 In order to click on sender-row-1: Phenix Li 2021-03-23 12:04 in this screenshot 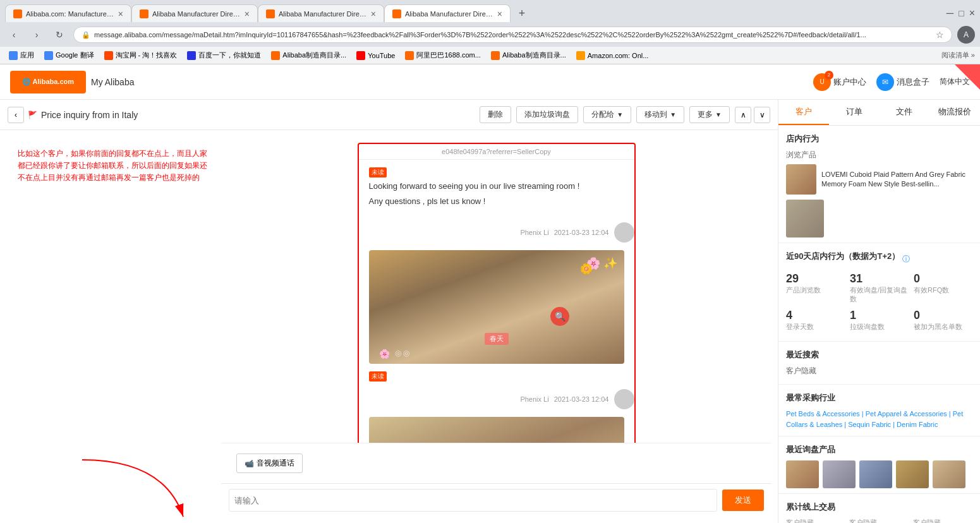, I will do `click(497, 232)`.